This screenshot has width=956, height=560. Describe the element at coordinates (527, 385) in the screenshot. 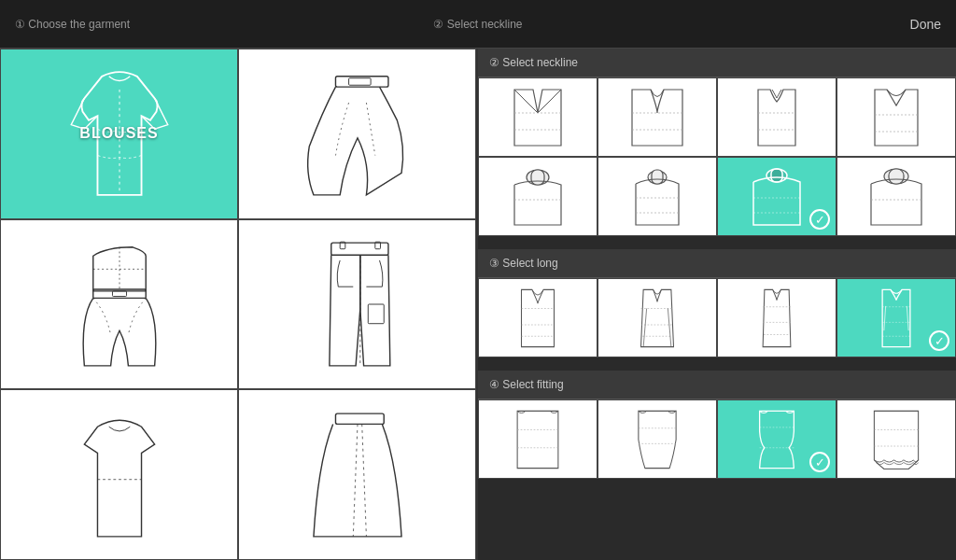

I see `fitting-header-text: ④ Select fitting` at that location.